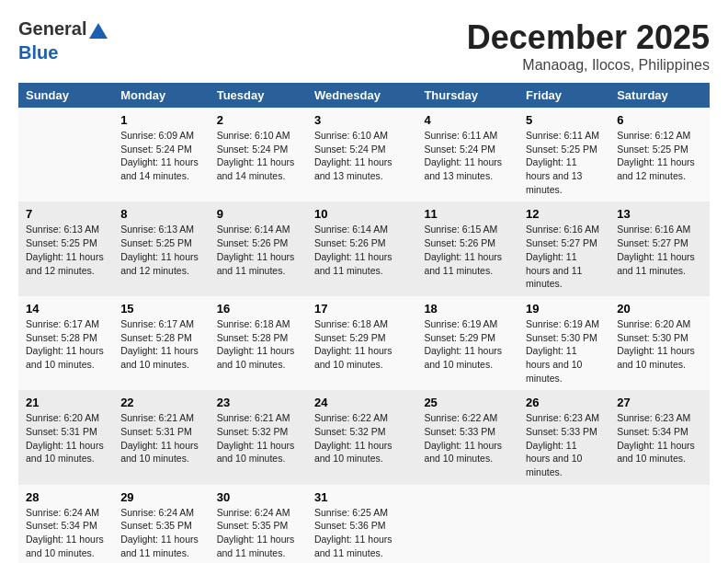  I want to click on weekday-header: Tuesday, so click(258, 96).